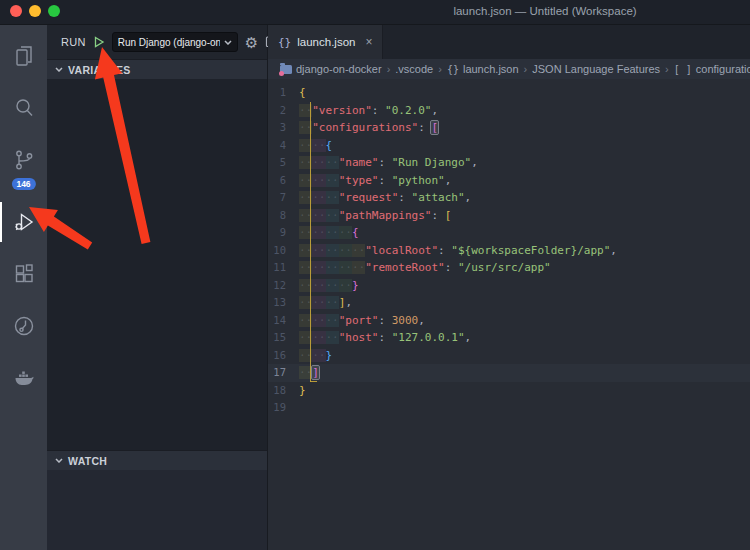 The image size is (750, 550). Describe the element at coordinates (281, 216) in the screenshot. I see `line-number: 8` at that location.